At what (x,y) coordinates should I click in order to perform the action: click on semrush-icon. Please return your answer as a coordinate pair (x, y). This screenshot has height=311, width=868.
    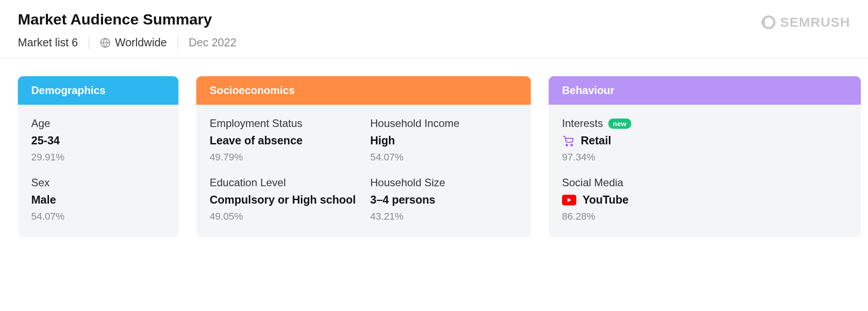
    Looking at the image, I should click on (767, 22).